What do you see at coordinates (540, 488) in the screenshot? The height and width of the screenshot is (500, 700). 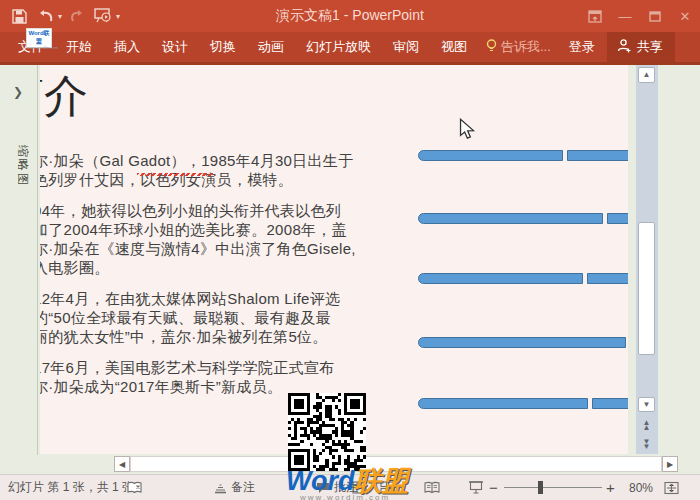 I see `zoom-slider-thumb` at bounding box center [540, 488].